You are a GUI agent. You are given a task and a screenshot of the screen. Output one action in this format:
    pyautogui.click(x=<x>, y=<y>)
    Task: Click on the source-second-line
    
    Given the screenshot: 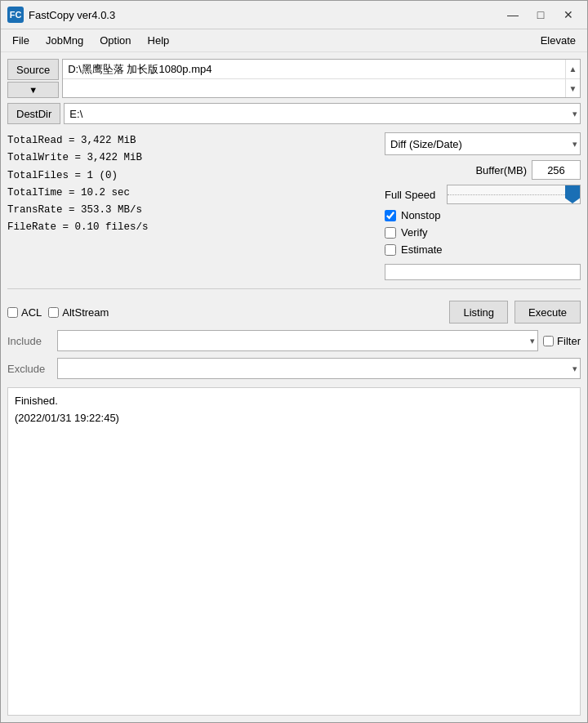 What is the action you would take?
    pyautogui.click(x=314, y=88)
    